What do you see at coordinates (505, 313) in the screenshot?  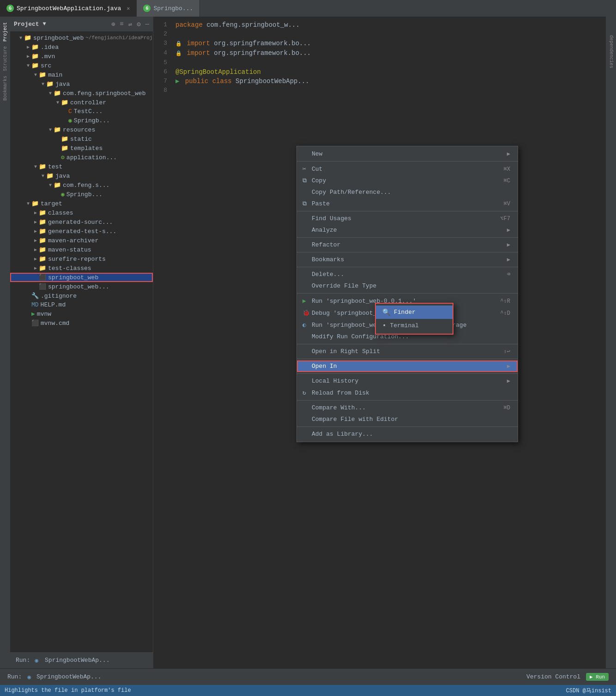 I see `debug-shortcut: ^⇧D` at bounding box center [505, 313].